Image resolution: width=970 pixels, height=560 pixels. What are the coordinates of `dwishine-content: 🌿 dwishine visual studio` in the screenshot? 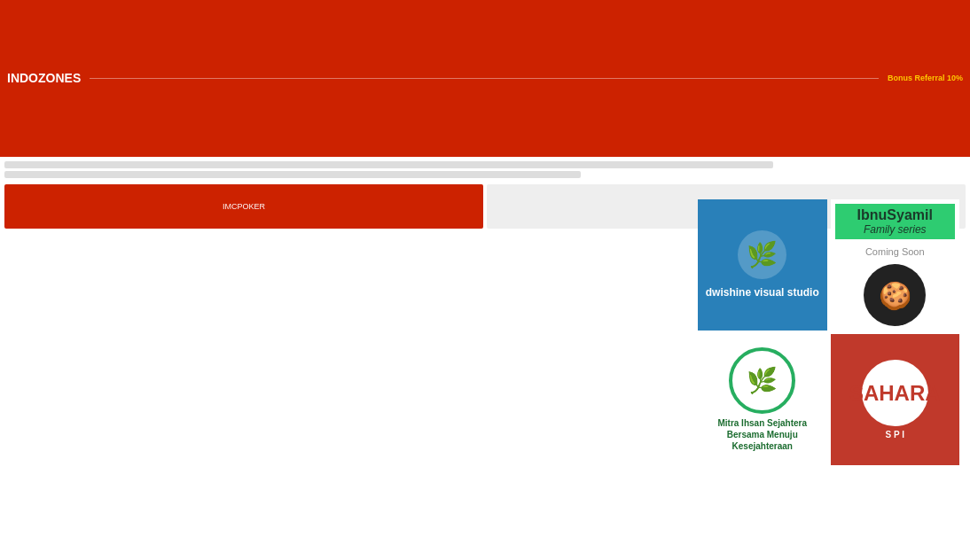 It's located at (763, 266).